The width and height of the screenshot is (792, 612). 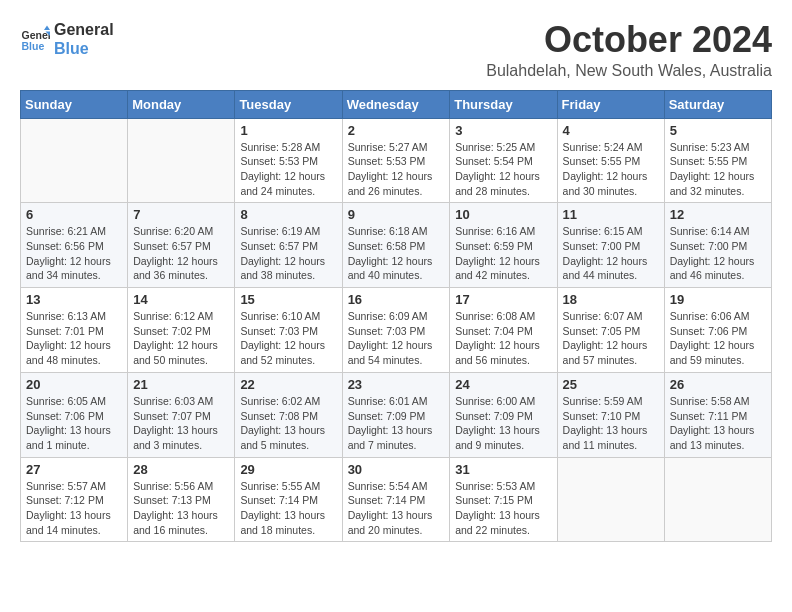 I want to click on calendar-cell: 30Sunrise: 5:54 AM Sunset: 7:14 PM Dayli…, so click(x=396, y=500).